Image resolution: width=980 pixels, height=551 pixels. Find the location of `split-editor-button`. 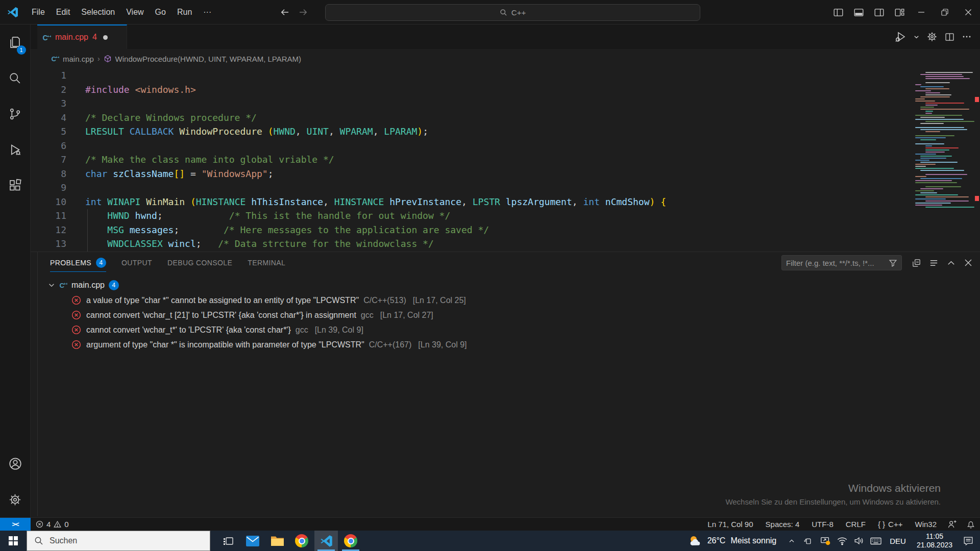

split-editor-button is located at coordinates (949, 37).